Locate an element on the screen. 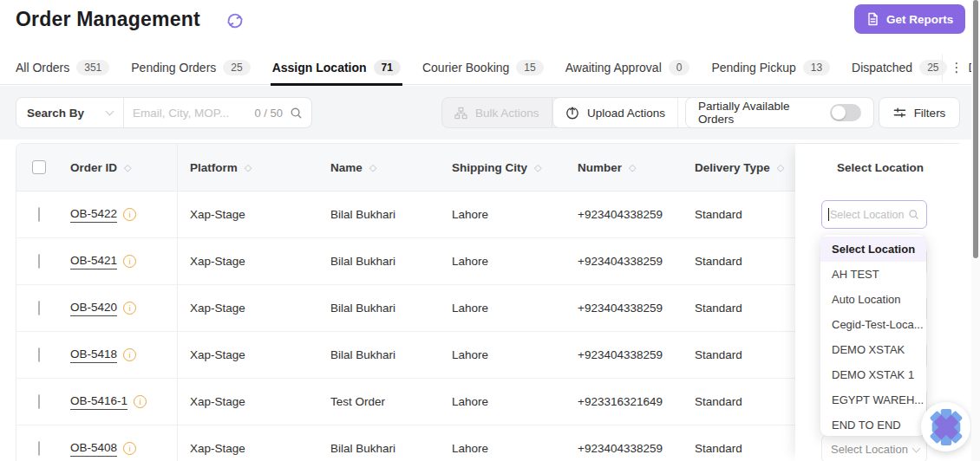 The height and width of the screenshot is (461, 980). tab-label: All Orders is located at coordinates (42, 68).